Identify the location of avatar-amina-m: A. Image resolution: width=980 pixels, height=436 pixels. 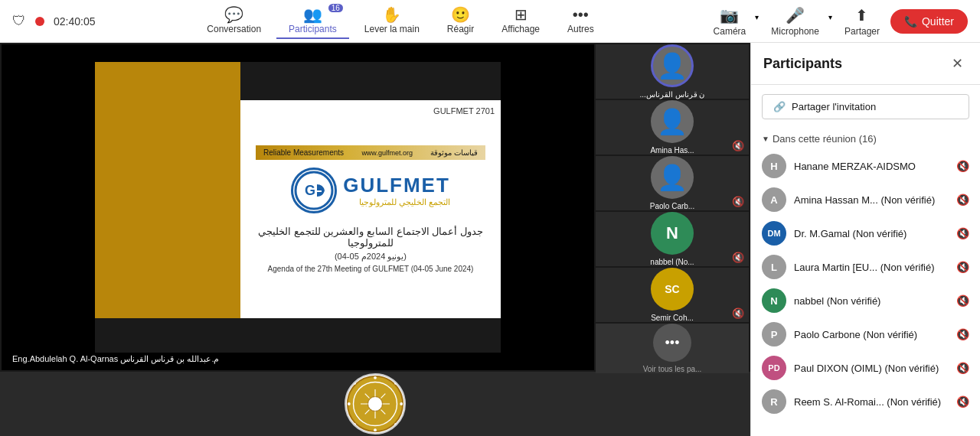
(774, 200).